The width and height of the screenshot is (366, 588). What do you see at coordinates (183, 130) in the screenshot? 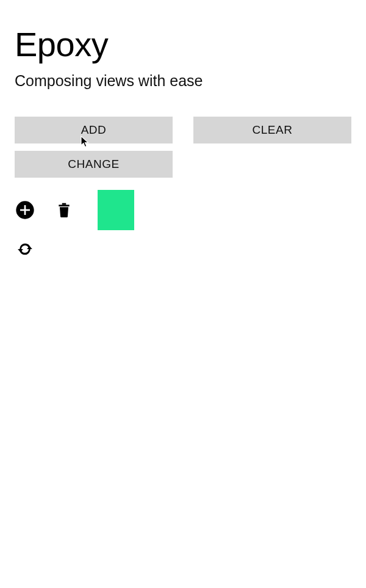
I see `button-row-1: ADD CLEAR` at bounding box center [183, 130].